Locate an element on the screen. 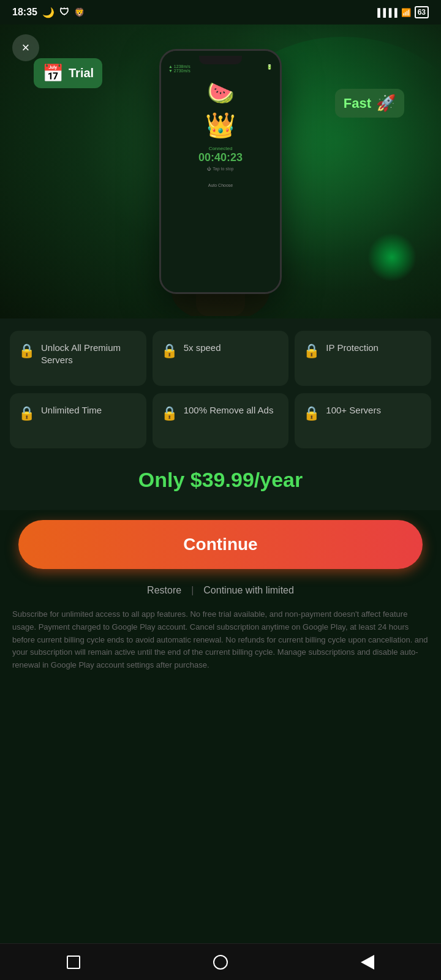 The height and width of the screenshot is (980, 441). nav-square-icon is located at coordinates (74, 962).